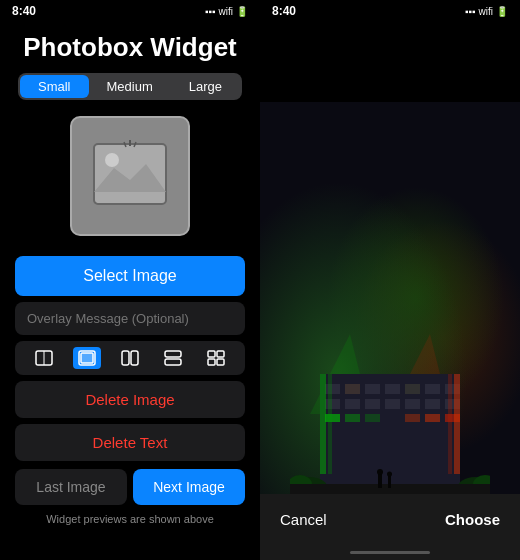  Describe the element at coordinates (130, 176) in the screenshot. I see `placeholder-image-icon` at that location.